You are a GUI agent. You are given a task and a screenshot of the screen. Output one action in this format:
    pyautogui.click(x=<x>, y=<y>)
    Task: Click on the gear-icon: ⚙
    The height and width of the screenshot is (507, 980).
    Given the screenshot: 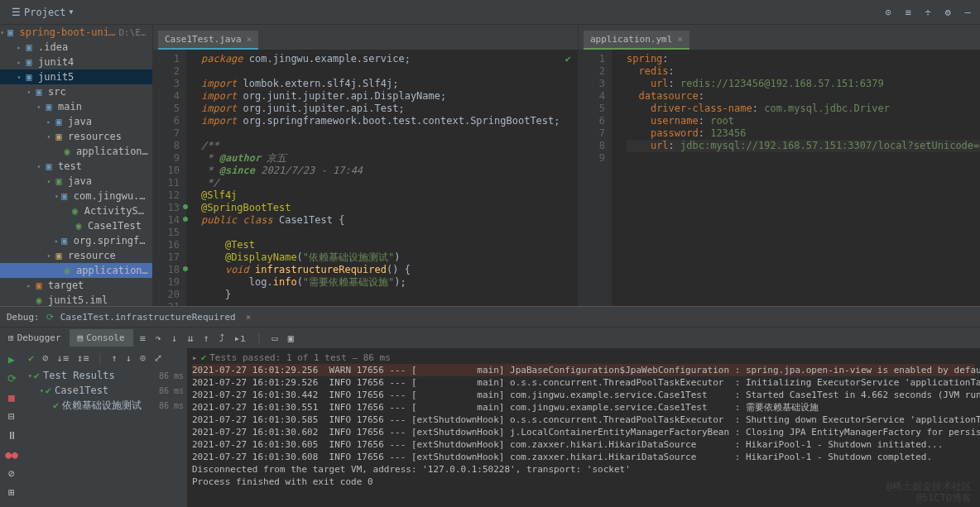 What is the action you would take?
    pyautogui.click(x=948, y=12)
    